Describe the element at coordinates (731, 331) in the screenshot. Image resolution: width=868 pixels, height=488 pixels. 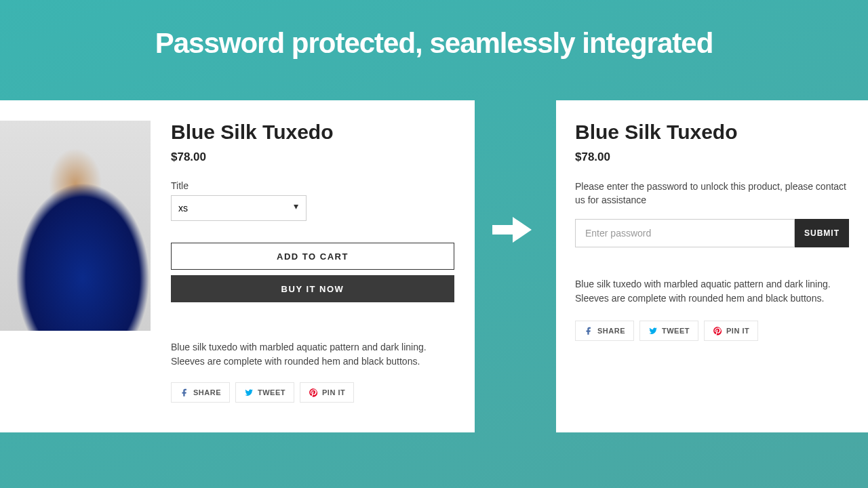
I see `share-pinterest-button-locked: PIN IT` at that location.